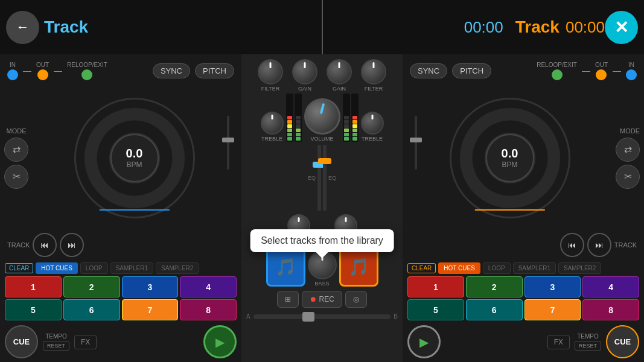  I want to click on in-label-left: IN, so click(13, 65).